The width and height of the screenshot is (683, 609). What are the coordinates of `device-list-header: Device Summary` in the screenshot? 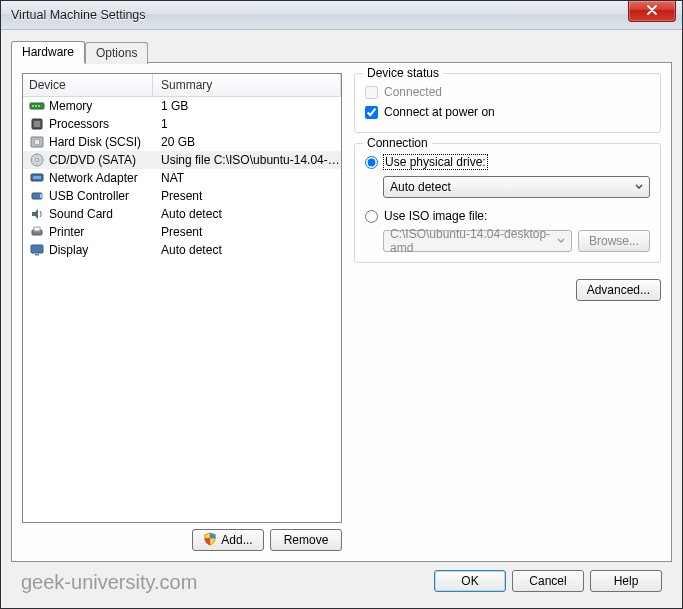 It's located at (182, 86).